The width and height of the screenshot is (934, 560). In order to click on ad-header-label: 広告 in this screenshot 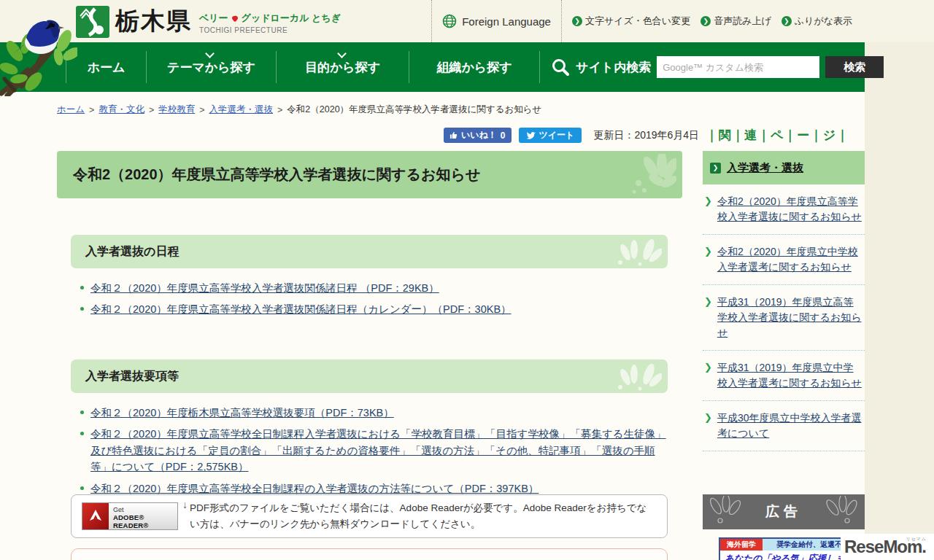, I will do `click(784, 512)`.